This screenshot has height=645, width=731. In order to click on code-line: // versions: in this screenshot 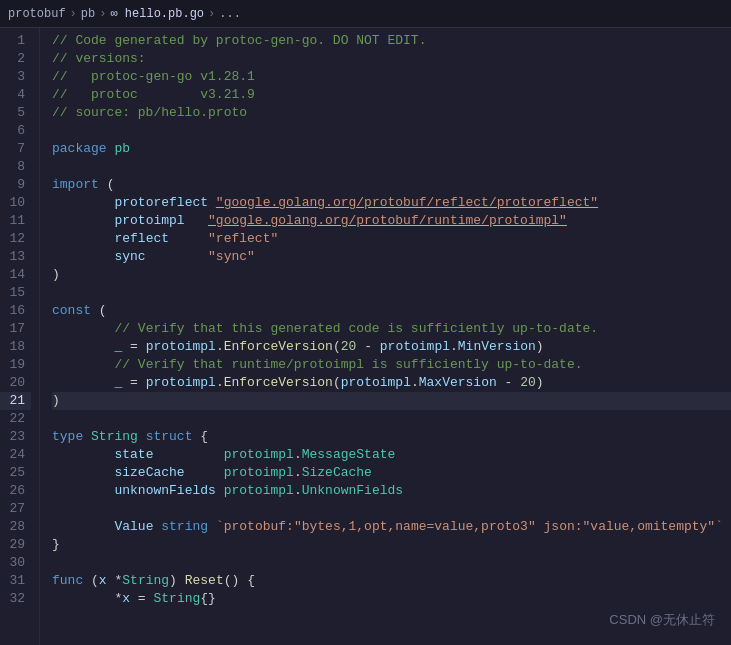, I will do `click(392, 59)`.